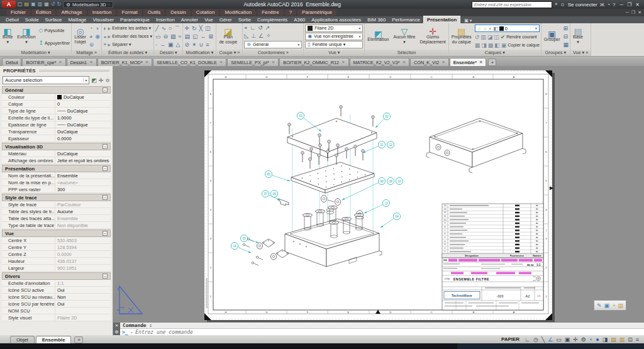  Describe the element at coordinates (20, 4) in the screenshot. I see `new-file-icon: ▢` at that location.